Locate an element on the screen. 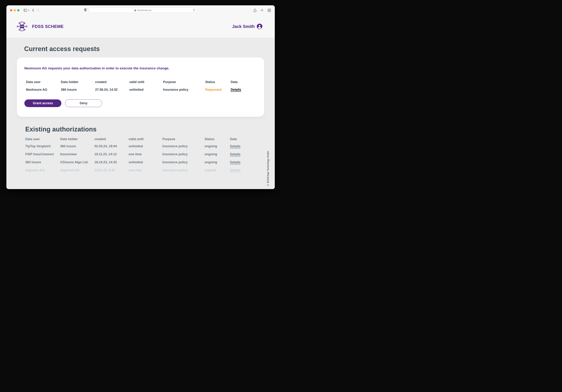 The height and width of the screenshot is (392, 562). cell-data-holder: Algosure KG is located at coordinates (77, 170).